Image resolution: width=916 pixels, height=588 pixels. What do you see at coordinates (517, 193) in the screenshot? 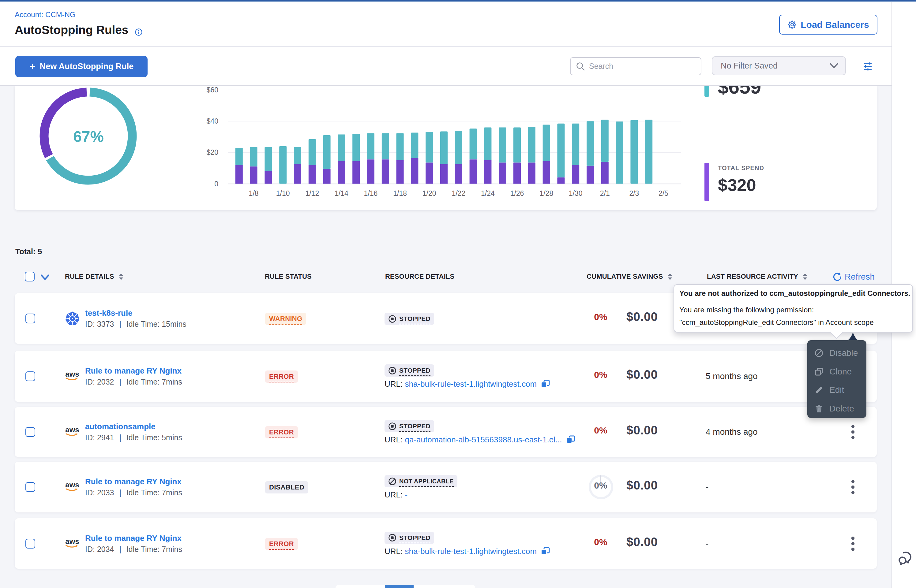
I see `svg-text: 1/26` at bounding box center [517, 193].